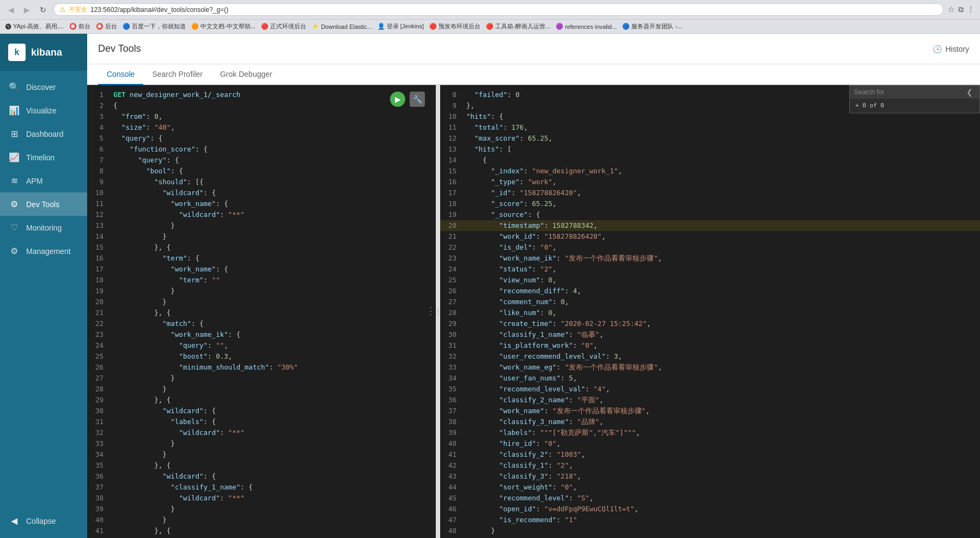  Describe the element at coordinates (908, 92) in the screenshot. I see `search-input` at that location.